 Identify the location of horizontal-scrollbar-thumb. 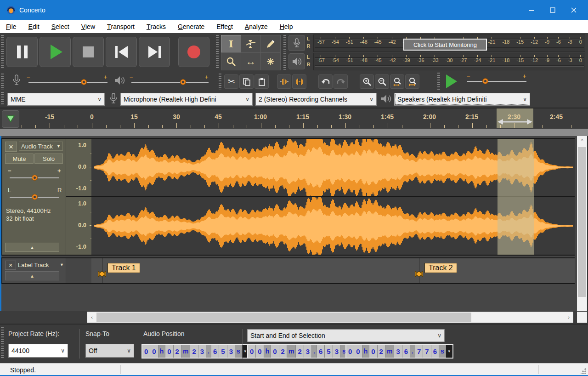
(284, 317).